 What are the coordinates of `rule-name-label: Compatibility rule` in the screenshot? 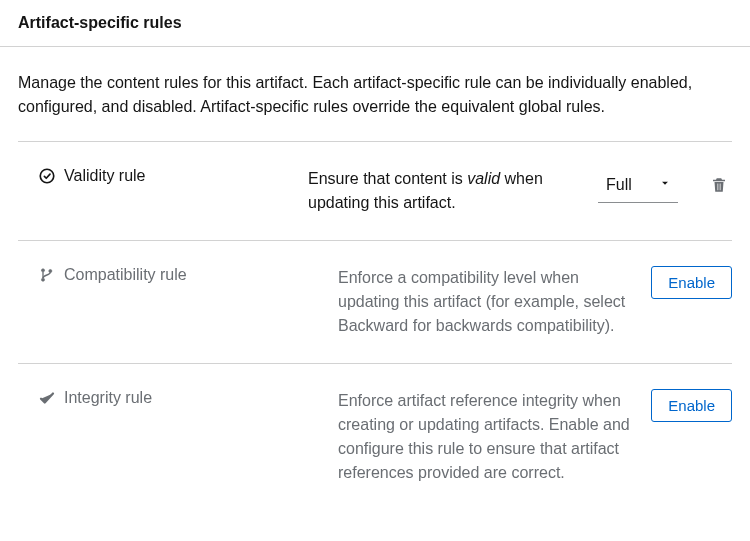 It's located at (126, 275).